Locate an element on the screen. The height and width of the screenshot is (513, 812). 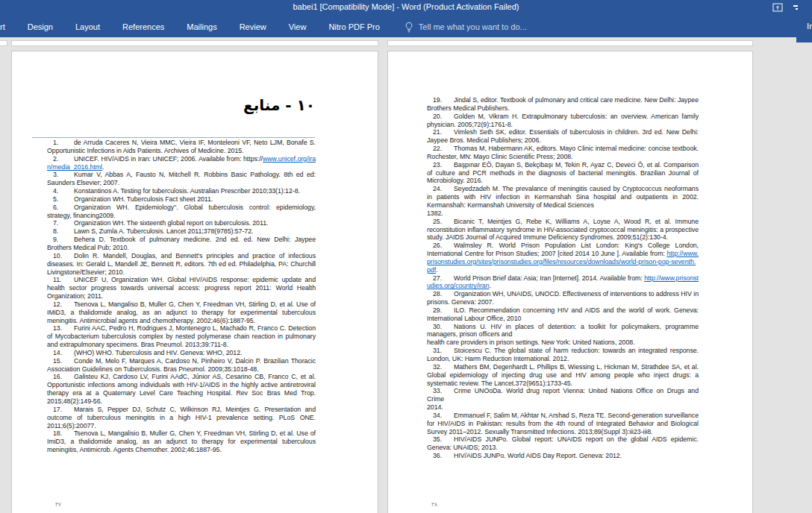
reference-number: 19. is located at coordinates (443, 100).